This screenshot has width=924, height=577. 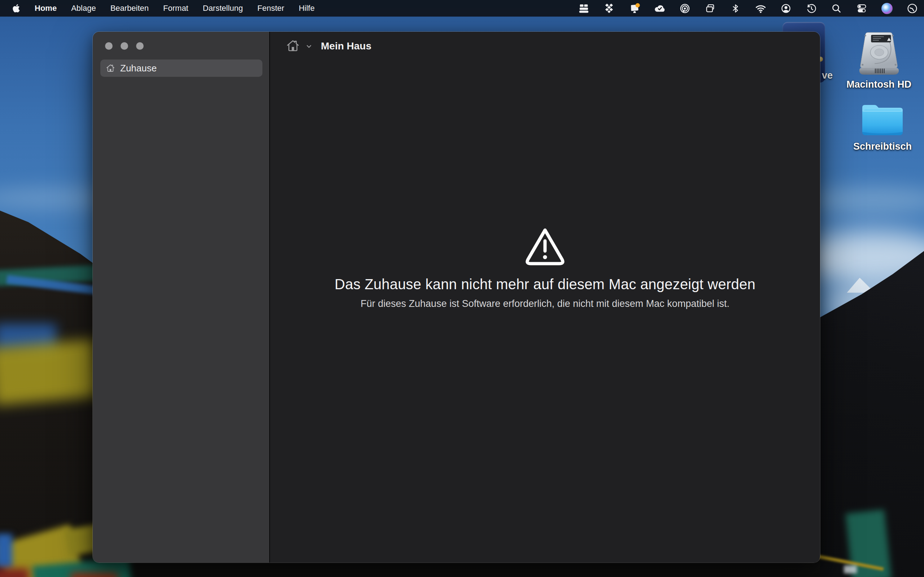 What do you see at coordinates (181, 68) in the screenshot?
I see `sidebar-item-zuhause: Zuhause` at bounding box center [181, 68].